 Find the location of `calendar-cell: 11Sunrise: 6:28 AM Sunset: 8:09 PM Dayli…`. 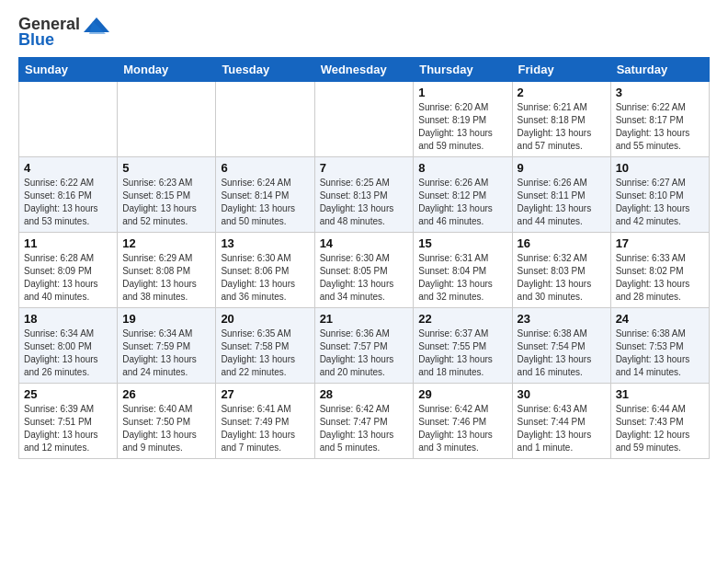

calendar-cell: 11Sunrise: 6:28 AM Sunset: 8:09 PM Dayli… is located at coordinates (68, 270).